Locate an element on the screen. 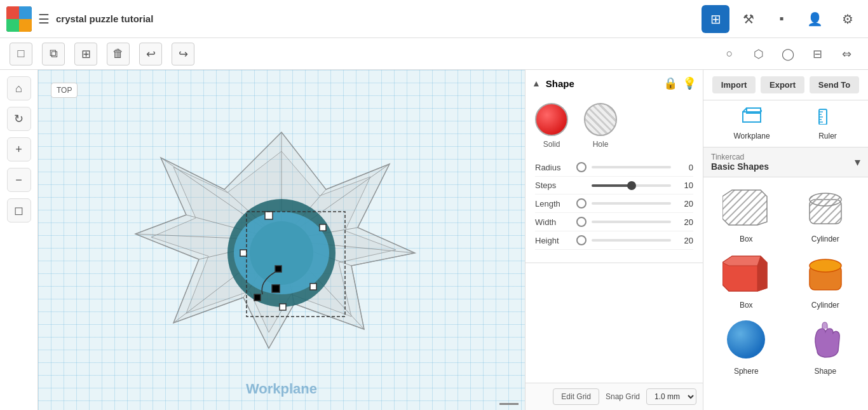 Image resolution: width=868 pixels, height=410 pixels. length-label: Length is located at coordinates (555, 203).